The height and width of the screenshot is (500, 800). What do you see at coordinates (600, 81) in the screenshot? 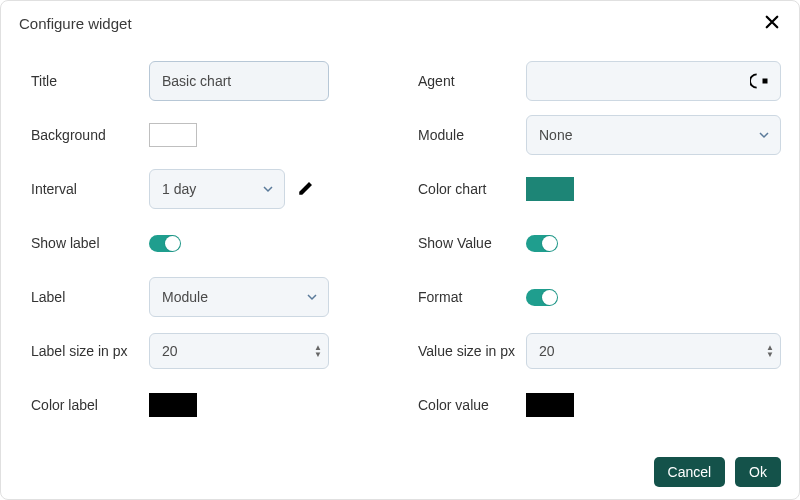
I see `row-agent: Agent` at bounding box center [600, 81].